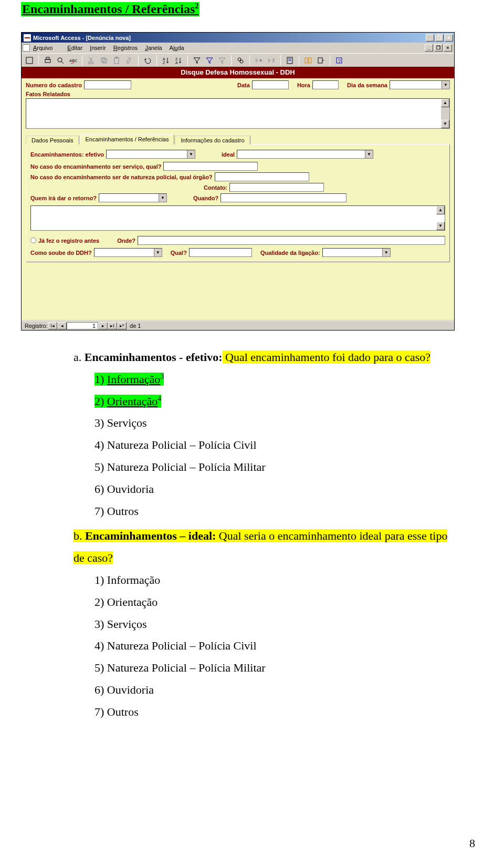 This screenshot has height=866, width=504. What do you see at coordinates (321, 60) in the screenshot?
I see `new-obj-button` at bounding box center [321, 60].